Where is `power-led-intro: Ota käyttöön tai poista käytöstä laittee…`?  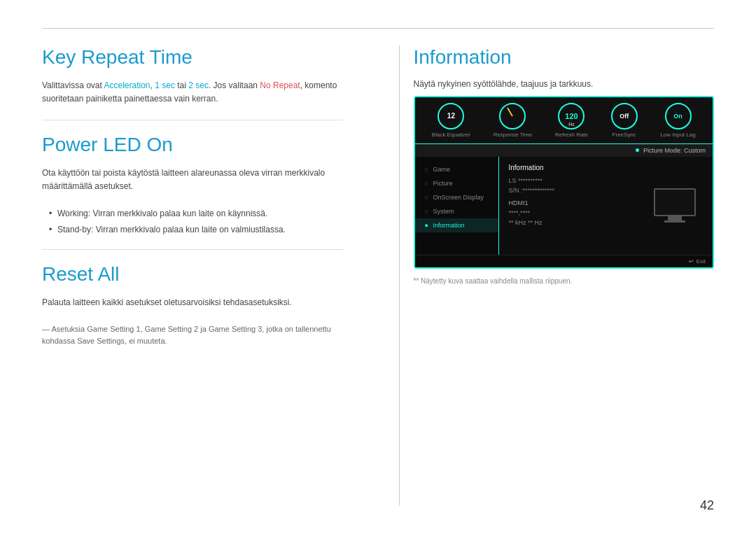 power-led-intro: Ota käyttöön tai poista käytöstä laittee… is located at coordinates (192, 180).